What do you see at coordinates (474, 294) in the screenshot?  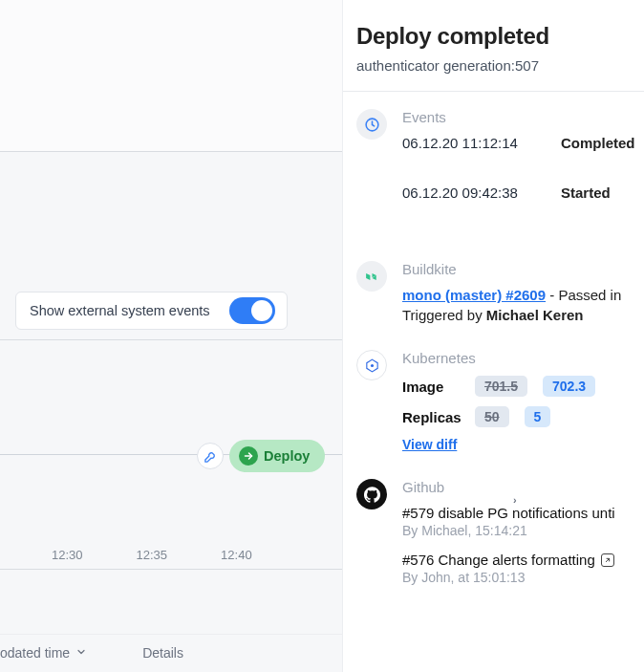 I see `buildkite-build-link: mono (master) #2609` at bounding box center [474, 294].